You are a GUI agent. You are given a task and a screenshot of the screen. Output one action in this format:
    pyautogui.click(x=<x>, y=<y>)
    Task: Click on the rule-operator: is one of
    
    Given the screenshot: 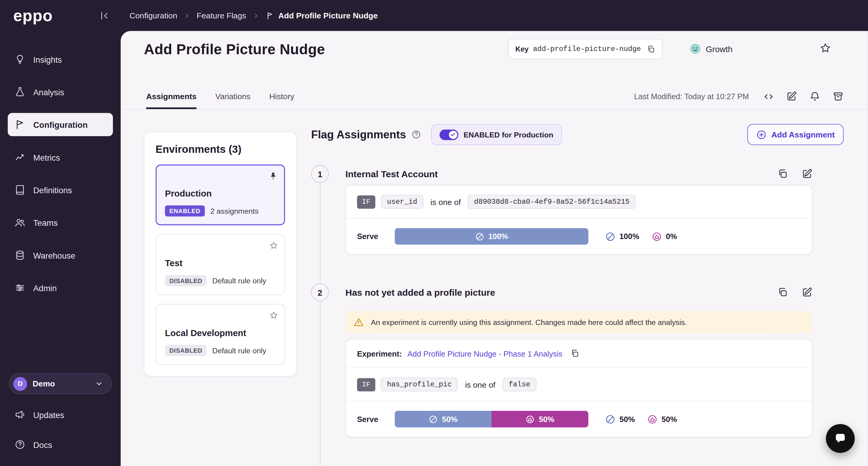 What is the action you would take?
    pyautogui.click(x=480, y=384)
    